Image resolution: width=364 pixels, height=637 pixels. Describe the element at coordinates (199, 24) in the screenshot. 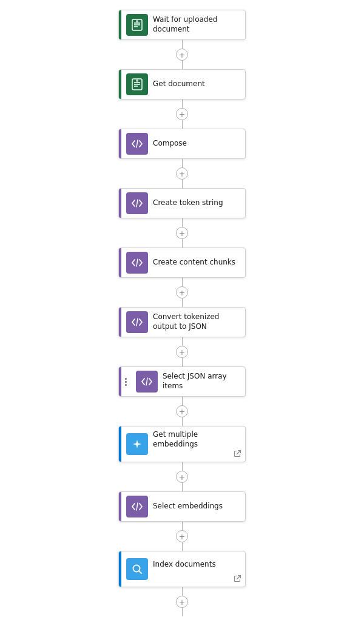

I see `step-label: Wait for uploaded document` at that location.